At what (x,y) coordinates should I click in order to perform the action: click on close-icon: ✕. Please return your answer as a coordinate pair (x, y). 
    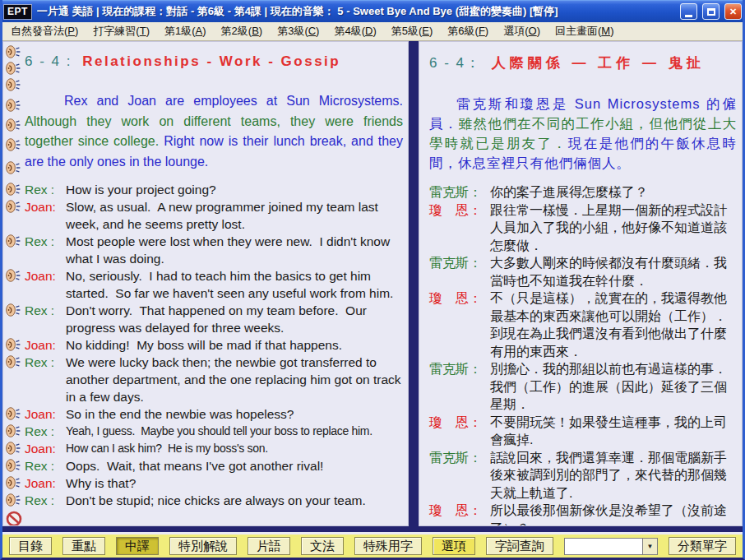
    Looking at the image, I should click on (733, 12).